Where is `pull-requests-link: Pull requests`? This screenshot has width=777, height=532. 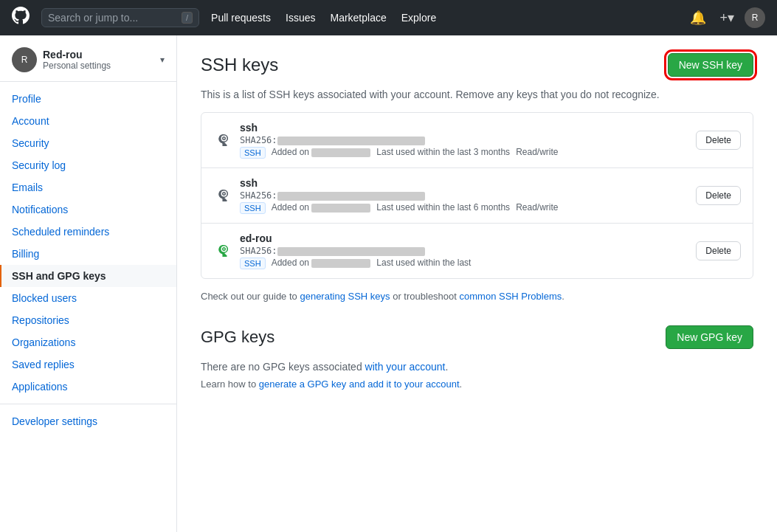
pull-requests-link: Pull requests is located at coordinates (241, 18).